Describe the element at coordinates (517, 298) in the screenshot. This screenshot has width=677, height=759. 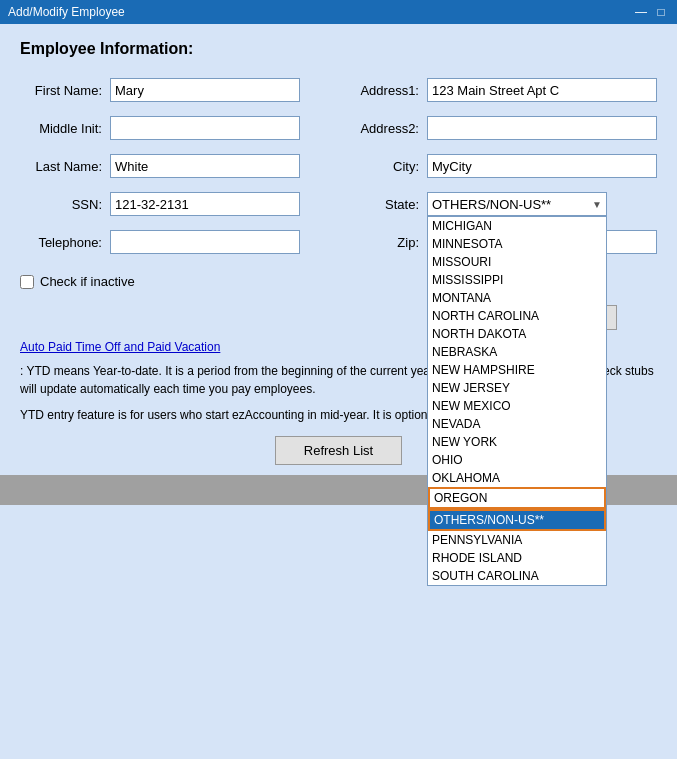
I see `list-item: MONTANA` at that location.